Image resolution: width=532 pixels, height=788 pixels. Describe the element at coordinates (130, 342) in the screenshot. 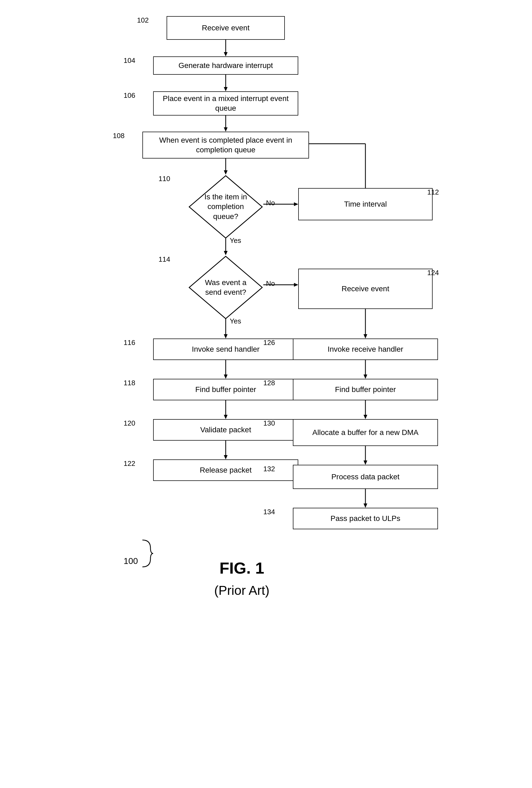

I see `ref-116: 116` at that location.